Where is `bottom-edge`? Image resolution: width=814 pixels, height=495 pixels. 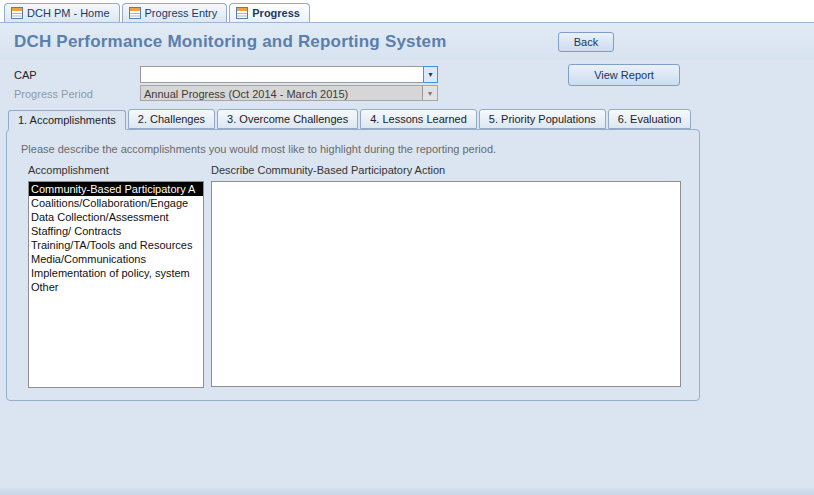 bottom-edge is located at coordinates (407, 492).